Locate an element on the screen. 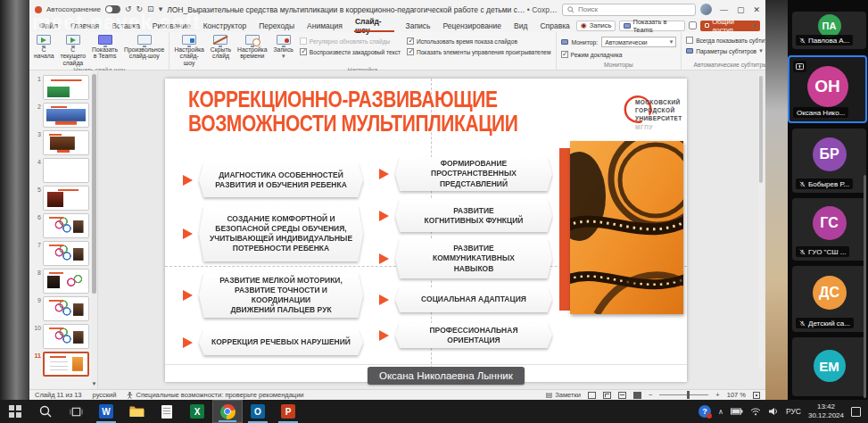 Image resolution: width=868 pixels, height=423 pixels. save-status: • Сохранено в этот компьютер is located at coordinates (542, 10).